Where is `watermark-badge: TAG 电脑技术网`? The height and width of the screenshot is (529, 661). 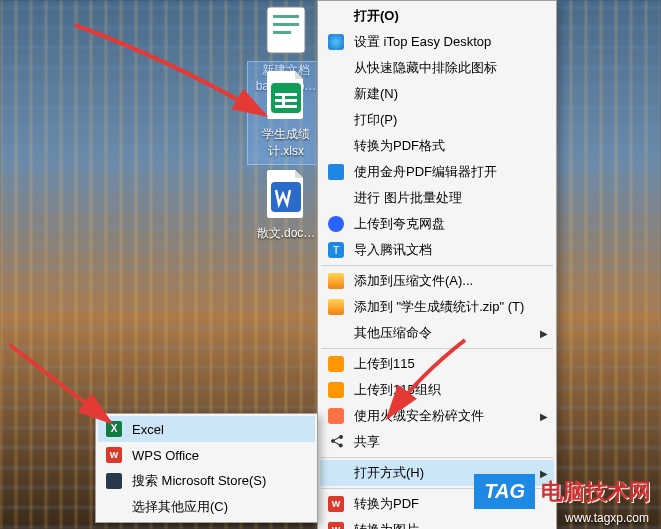 watermark-badge: TAG 电脑技术网 is located at coordinates (562, 492).